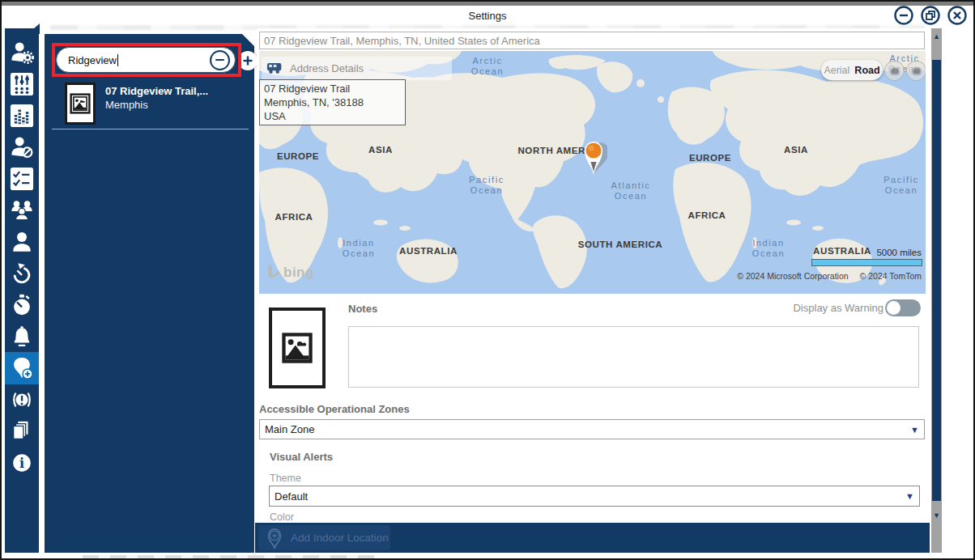 This screenshot has width=975, height=560. Describe the element at coordinates (22, 368) in the screenshot. I see `sidebar-item-locations` at that location.